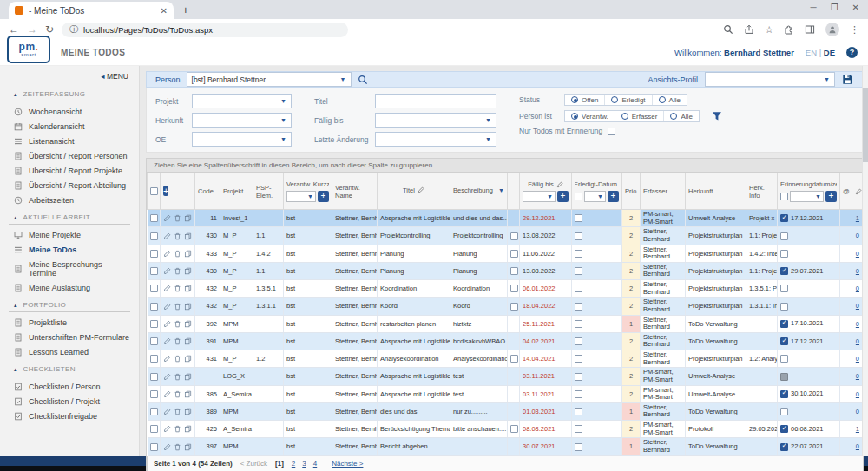  Describe the element at coordinates (69, 215) in the screenshot. I see `sidebar-section-title: ▴AKTUELLE ARBEIT` at that location.